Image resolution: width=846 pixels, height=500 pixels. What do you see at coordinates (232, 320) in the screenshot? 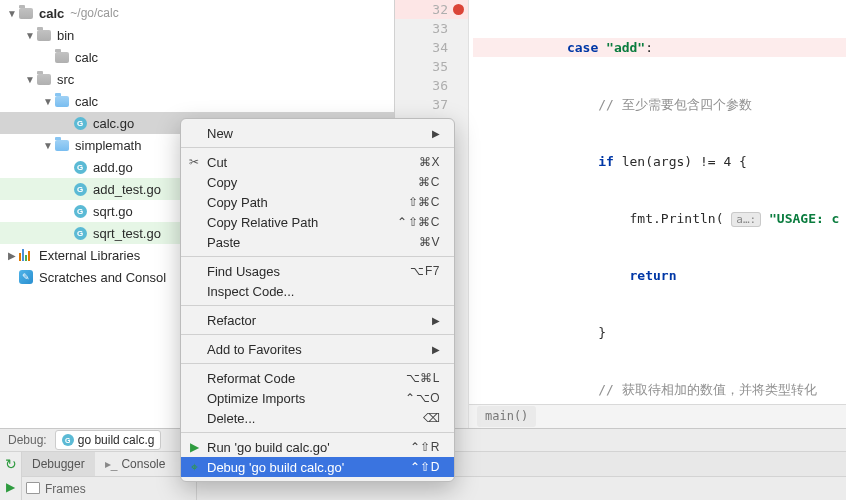
I see `menu-item-label: Refactor` at bounding box center [232, 320].